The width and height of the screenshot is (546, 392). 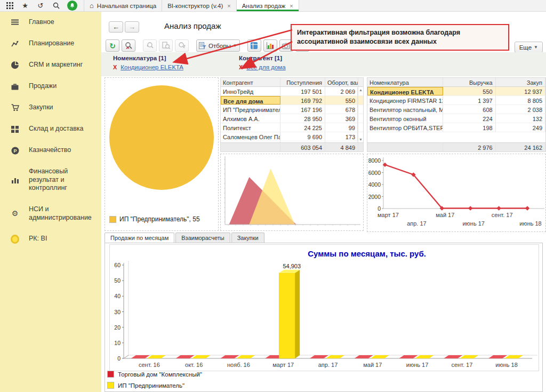 I want to click on tab-home: ⌂ Начальная страница, so click(x=123, y=5).